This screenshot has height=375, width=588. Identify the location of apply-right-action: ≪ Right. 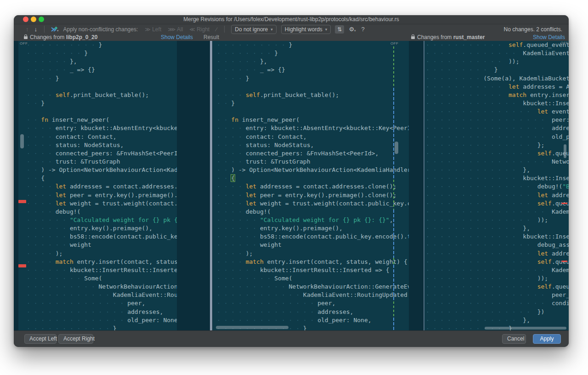
(199, 29).